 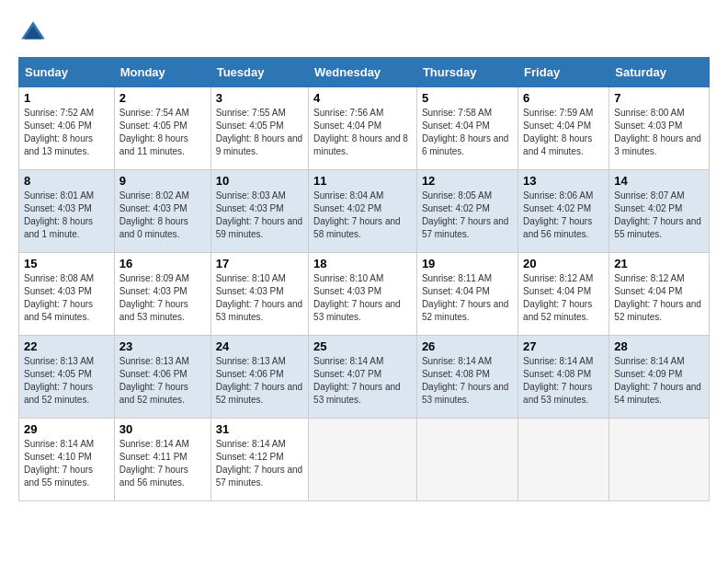 I want to click on day-cell: 28 Sunrise: 8:14 AM Sunset: 4:09 PM Dayl…, so click(x=660, y=377).